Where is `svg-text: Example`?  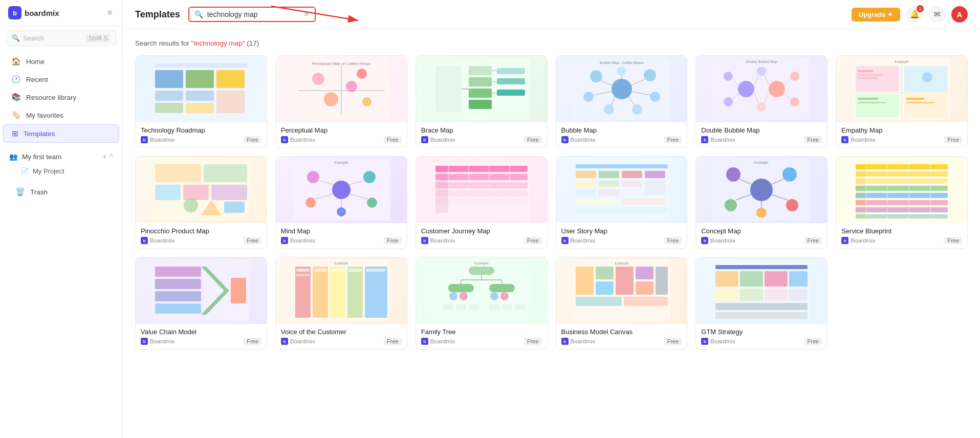 svg-text: Example is located at coordinates (761, 163).